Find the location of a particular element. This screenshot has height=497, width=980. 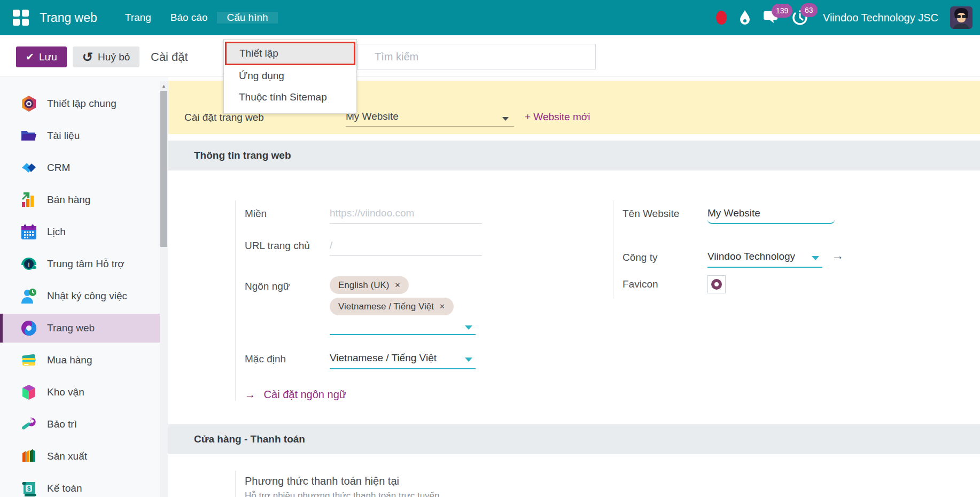

scrollbar-thumb is located at coordinates (164, 169).